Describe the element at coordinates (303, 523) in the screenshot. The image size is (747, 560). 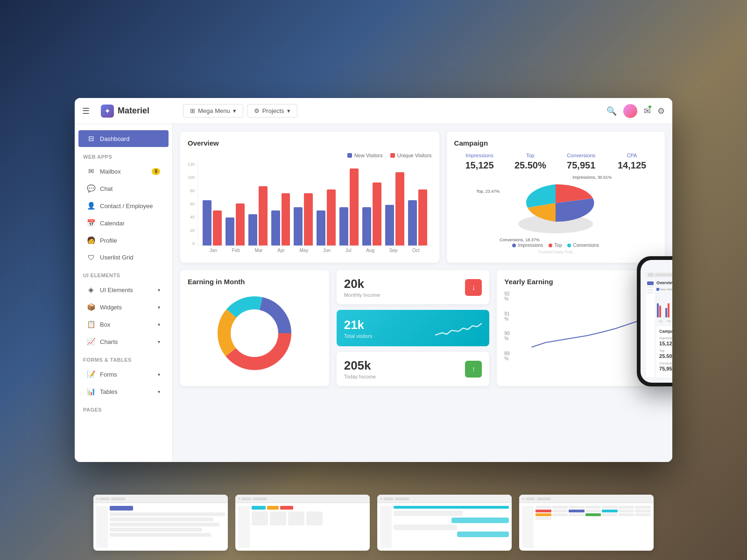
I see `thumb-userlist` at that location.